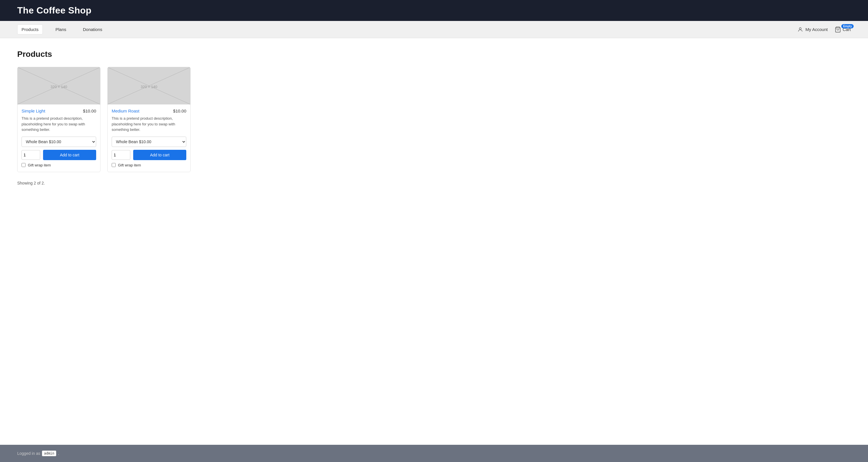  I want to click on gift-wrap-label-2: Gift wrap item, so click(129, 165).